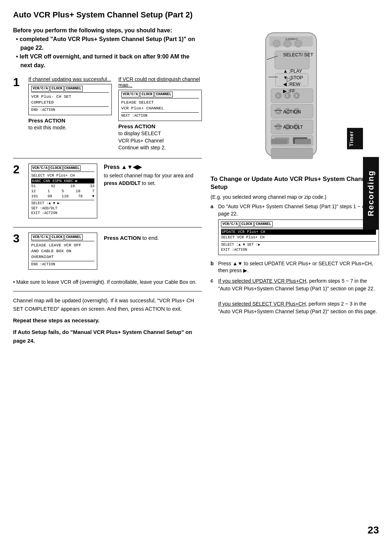 The width and height of the screenshot is (392, 544). Describe the element at coordinates (160, 108) in the screenshot. I see `step1-screen2-line2: VCR Plus+ CHANNEL` at that location.